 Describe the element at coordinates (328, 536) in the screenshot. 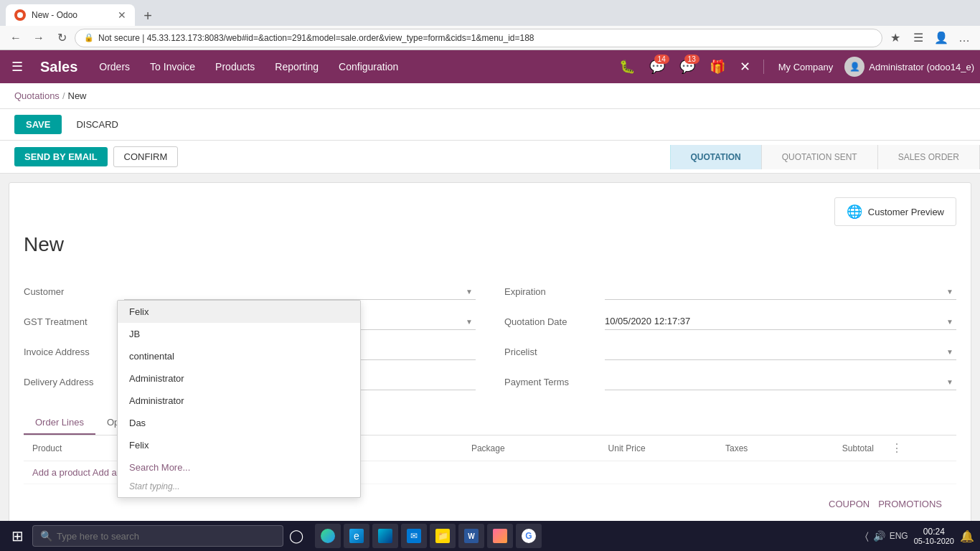

I see `taskbar-app-browser` at that location.